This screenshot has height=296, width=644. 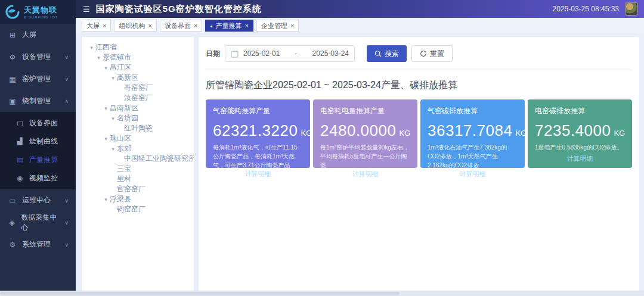 What do you see at coordinates (120, 138) in the screenshot?
I see `tree-item-label: 珠山区` at bounding box center [120, 138].